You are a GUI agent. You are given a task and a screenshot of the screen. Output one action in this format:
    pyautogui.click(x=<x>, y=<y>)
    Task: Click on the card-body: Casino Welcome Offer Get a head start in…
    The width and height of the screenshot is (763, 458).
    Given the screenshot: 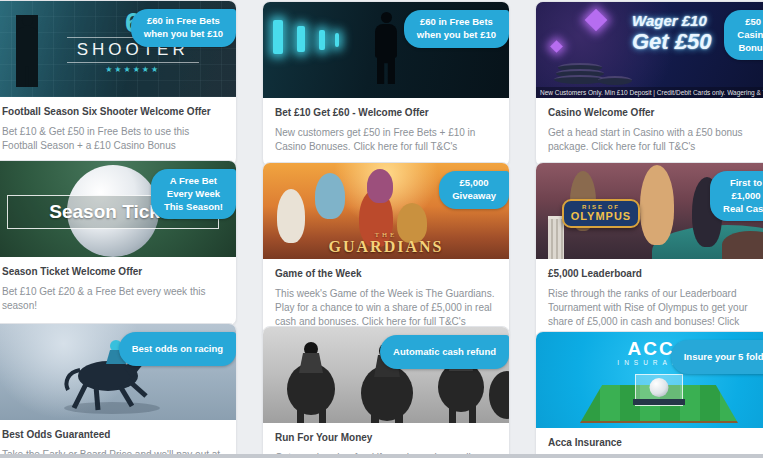 What is the action you would take?
    pyautogui.click(x=650, y=132)
    